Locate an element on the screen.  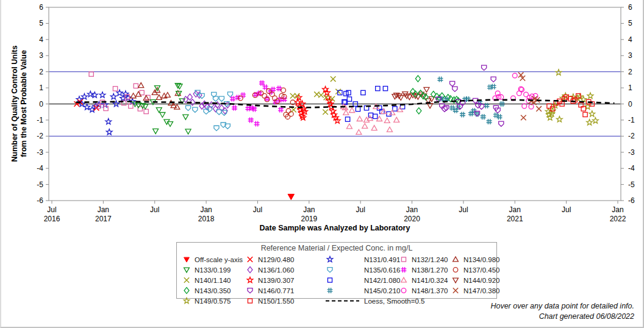
N150-marker-icon is located at coordinates (250, 301).